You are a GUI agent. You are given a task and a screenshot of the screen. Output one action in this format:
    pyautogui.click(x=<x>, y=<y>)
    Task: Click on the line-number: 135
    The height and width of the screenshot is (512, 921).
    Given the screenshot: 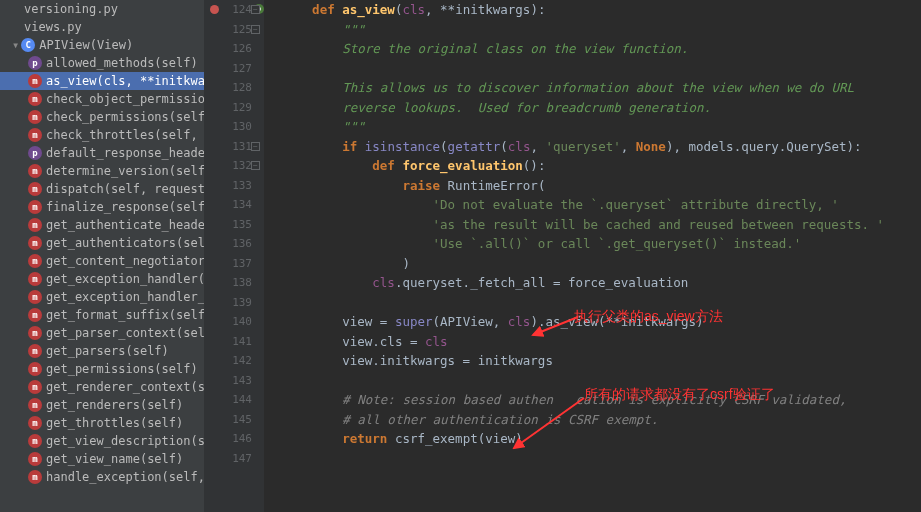 What is the action you would take?
    pyautogui.click(x=228, y=225)
    